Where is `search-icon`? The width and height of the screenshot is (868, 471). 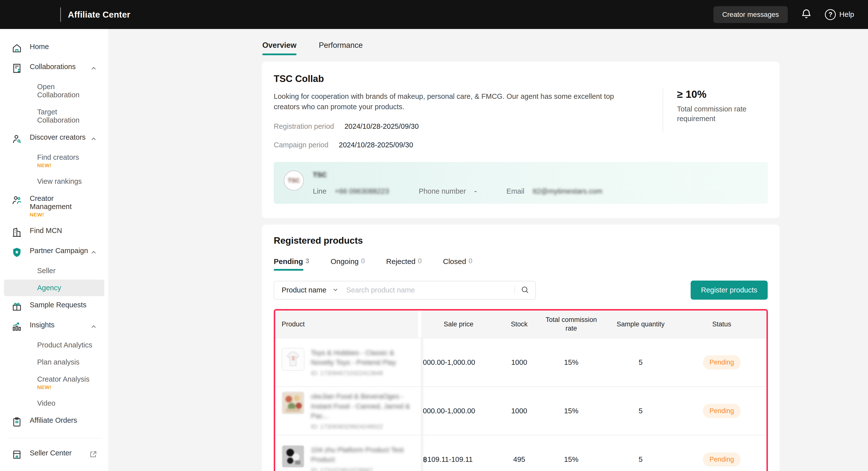
search-icon is located at coordinates (525, 290).